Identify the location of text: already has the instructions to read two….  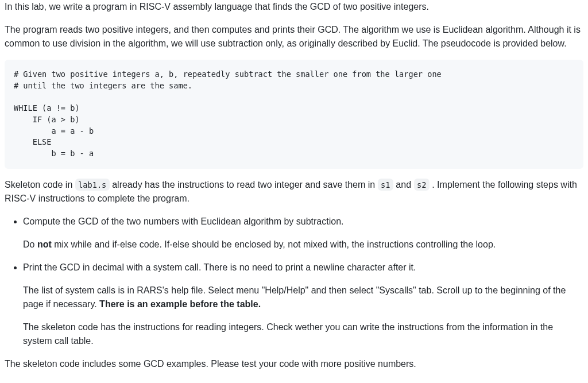
(243, 185).